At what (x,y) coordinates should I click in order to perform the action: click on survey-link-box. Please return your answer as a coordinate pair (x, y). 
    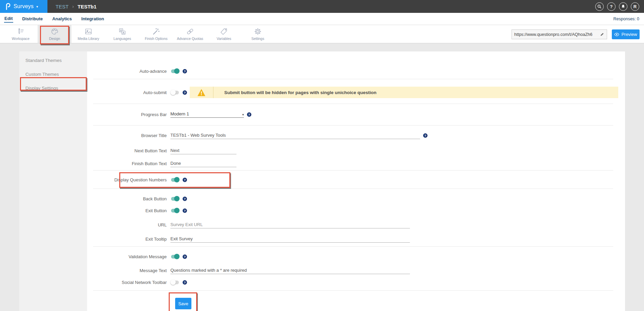
    Looking at the image, I should click on (559, 35).